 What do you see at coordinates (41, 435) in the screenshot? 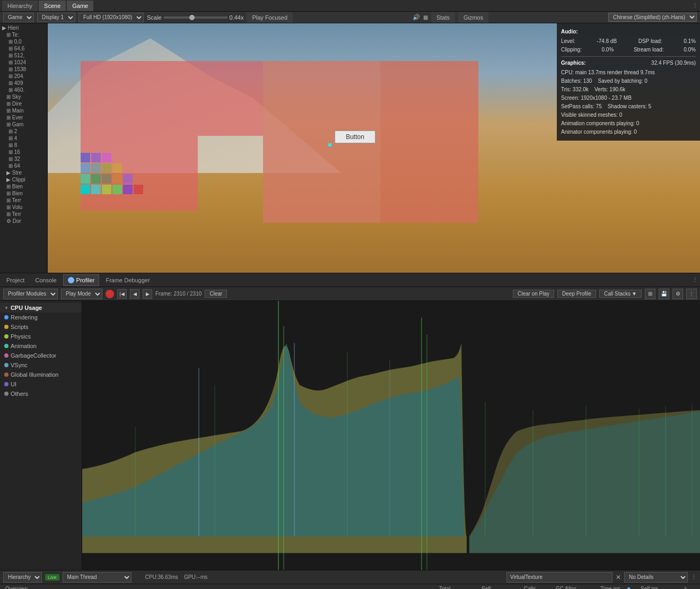
I see `modules-list: ▼ CPU Usage Rendering Scripts Physics An…` at bounding box center [41, 435].